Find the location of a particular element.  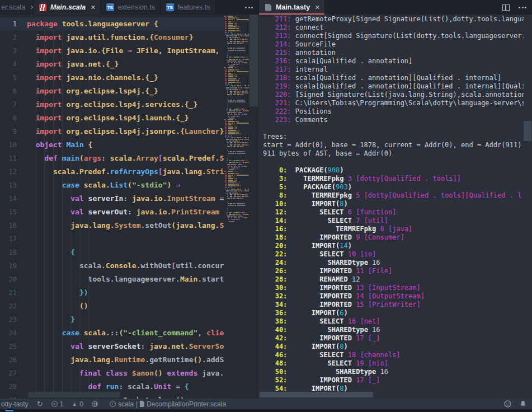

tasty-output-line: 214: SourceFile is located at coordinates (393, 45).